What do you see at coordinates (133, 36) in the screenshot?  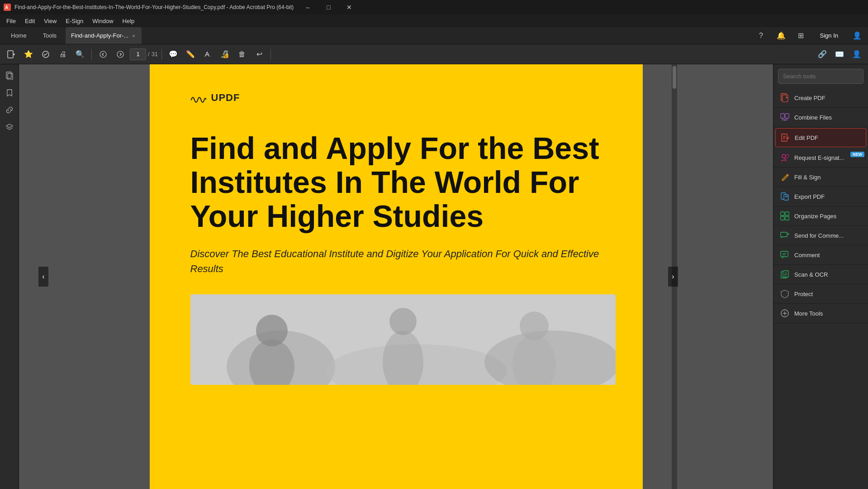 I see `tab-close-button: ×` at bounding box center [133, 36].